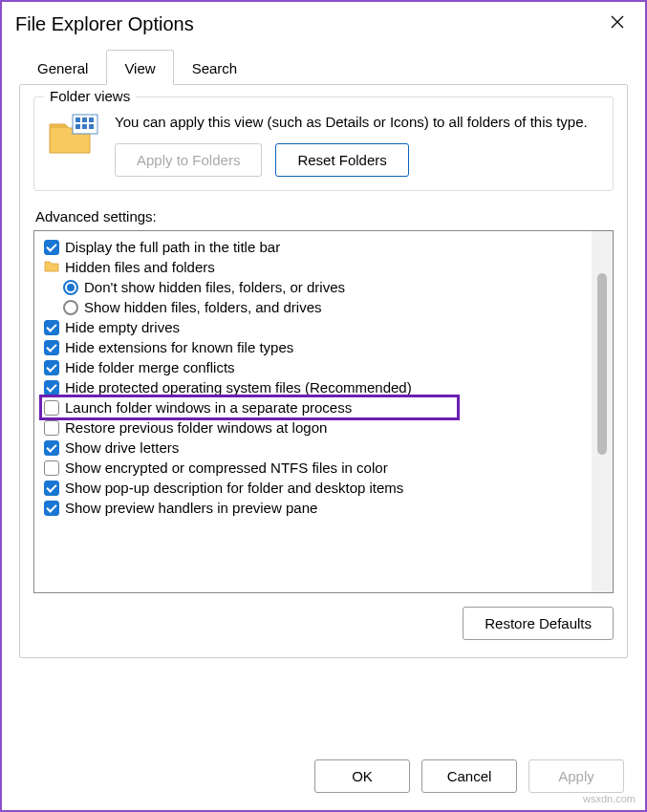 This screenshot has width=647, height=812. What do you see at coordinates (323, 67) in the screenshot?
I see `tab-bar: General View Search` at bounding box center [323, 67].